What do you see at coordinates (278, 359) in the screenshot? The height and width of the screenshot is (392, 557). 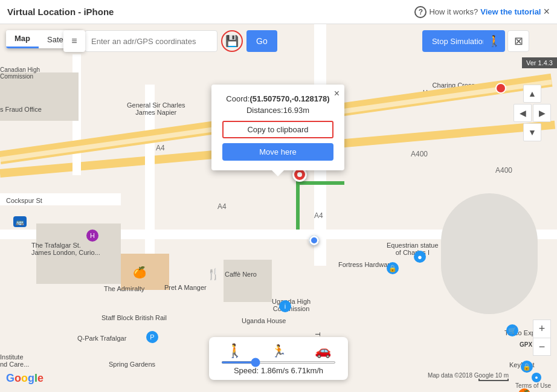 I see `speed-bar: 🚶 🏃 🚗 Speed: 1.86m/s 6.71km/h` at bounding box center [278, 359].